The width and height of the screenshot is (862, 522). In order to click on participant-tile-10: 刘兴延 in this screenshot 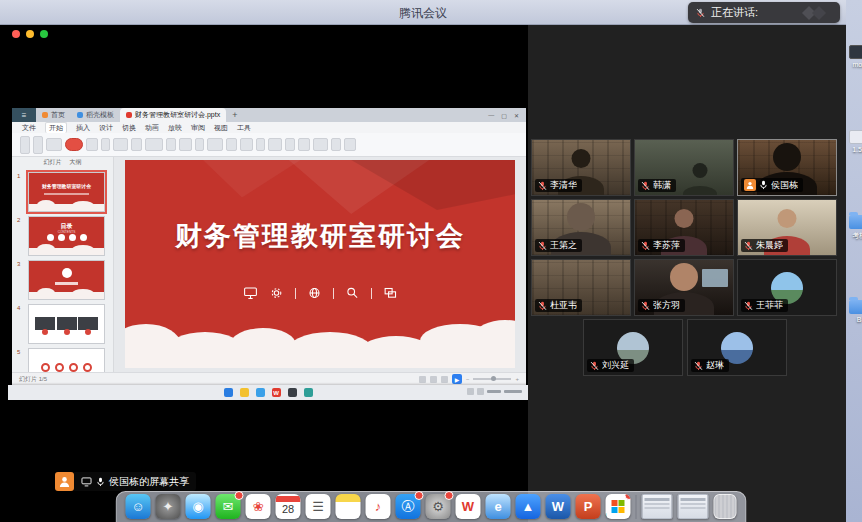, I will do `click(633, 348)`.